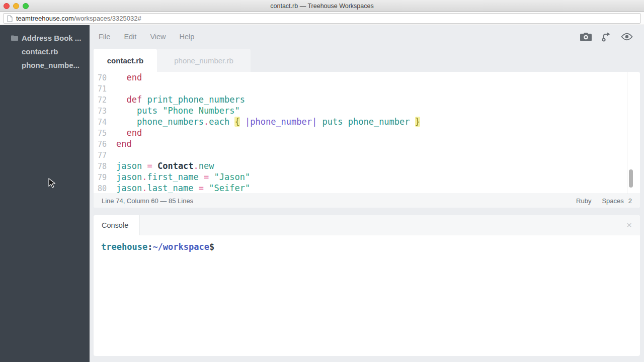  What do you see at coordinates (204, 60) in the screenshot?
I see `tab-phone-number-rb: phone_number.rb` at bounding box center [204, 60].